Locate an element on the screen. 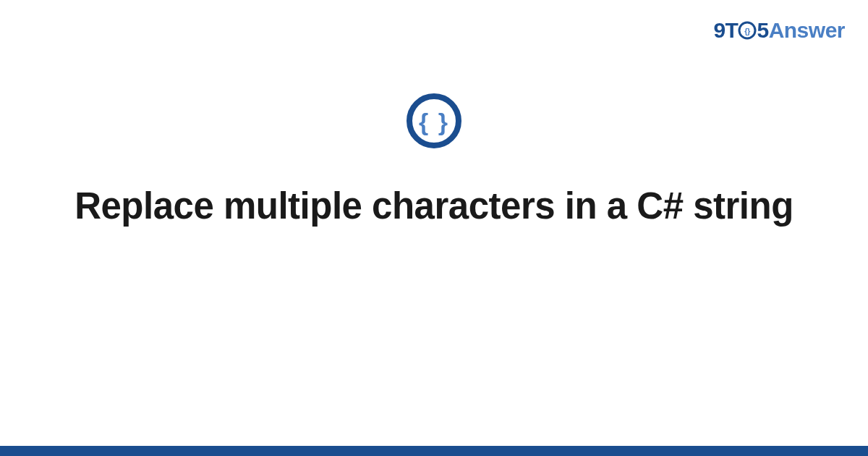 The width and height of the screenshot is (868, 456). brand-part-nine: 9 is located at coordinates (719, 30).